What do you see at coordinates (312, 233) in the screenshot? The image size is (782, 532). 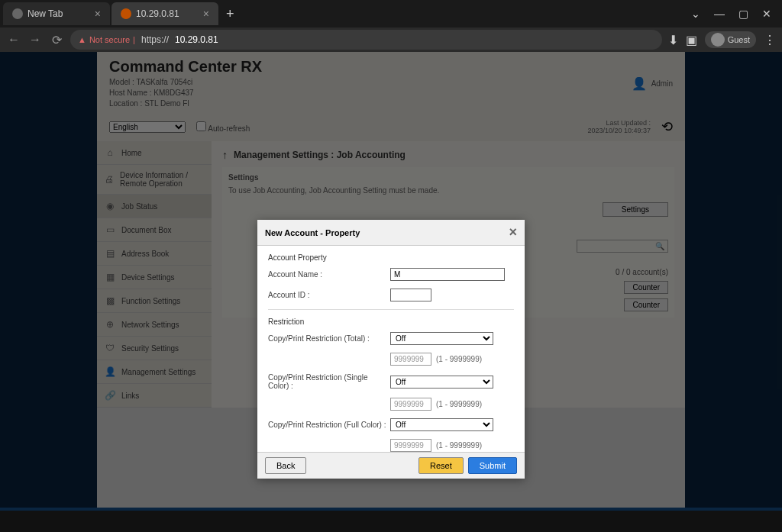 I see `modal-title: New Account - Property` at bounding box center [312, 233].